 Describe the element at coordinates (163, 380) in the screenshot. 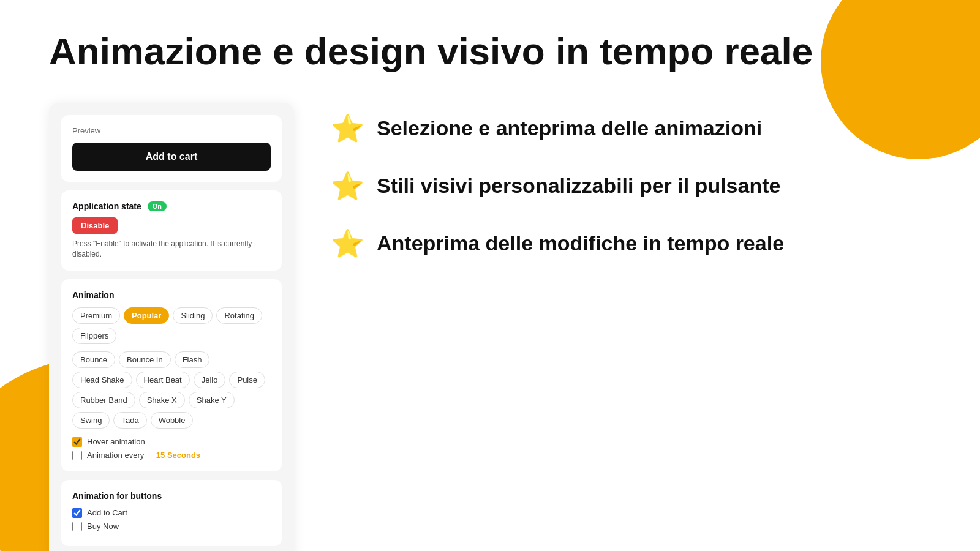

I see `chip-heart-beat: Heart Beat` at that location.